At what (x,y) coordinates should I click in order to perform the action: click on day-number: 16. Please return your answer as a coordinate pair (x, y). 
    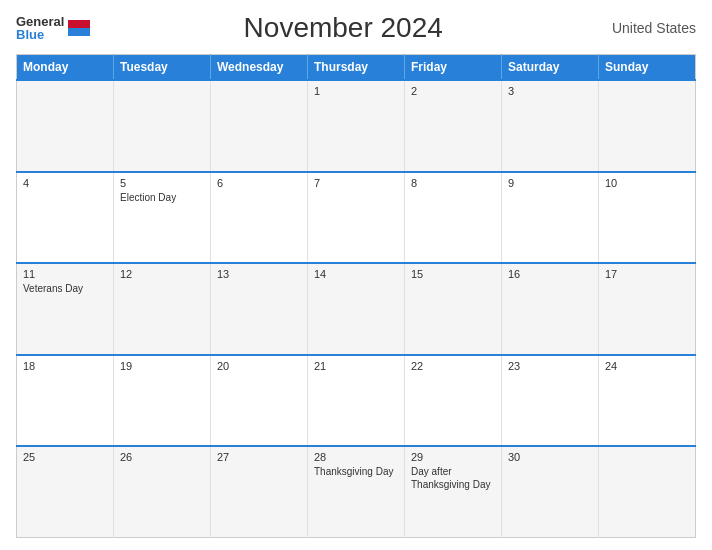
    Looking at the image, I should click on (550, 274).